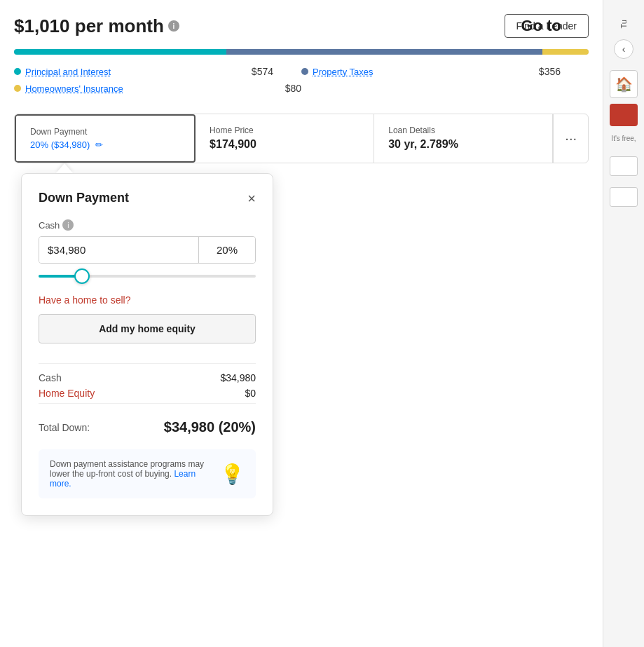 This screenshot has width=644, height=647. I want to click on popup-arrow, so click(64, 168).